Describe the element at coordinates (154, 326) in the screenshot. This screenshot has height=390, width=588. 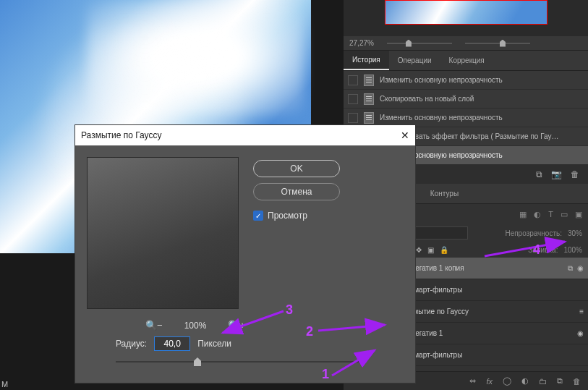
I see `zoom-out-icon: 🔍−` at that location.